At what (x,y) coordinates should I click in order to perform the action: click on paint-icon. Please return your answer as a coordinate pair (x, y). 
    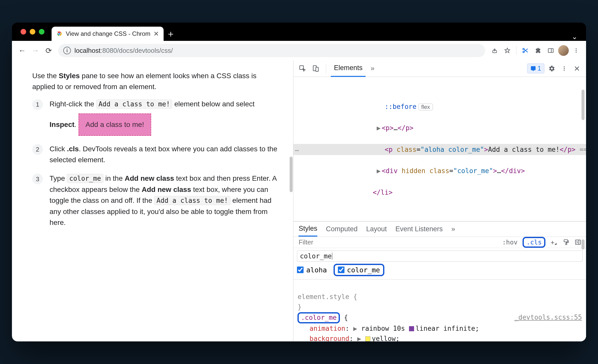
    Looking at the image, I should click on (566, 242).